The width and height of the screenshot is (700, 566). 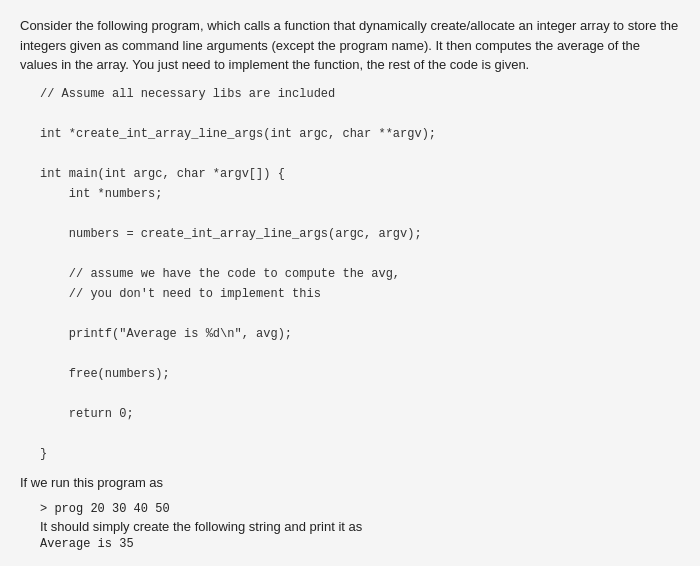 I want to click on code-line-1: // Assume all necessary libs are include…, so click(x=350, y=94).